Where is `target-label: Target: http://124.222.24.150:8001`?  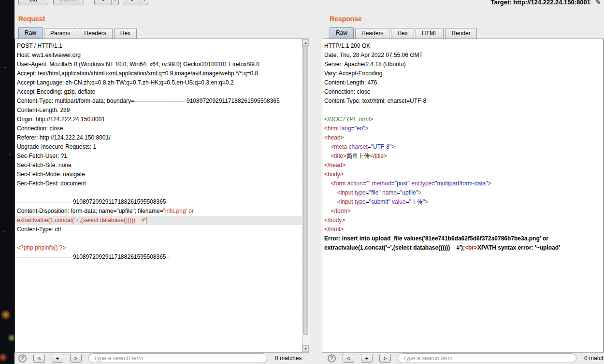
target-label: Target: http://124.222.24.150:8001 is located at coordinates (541, 4).